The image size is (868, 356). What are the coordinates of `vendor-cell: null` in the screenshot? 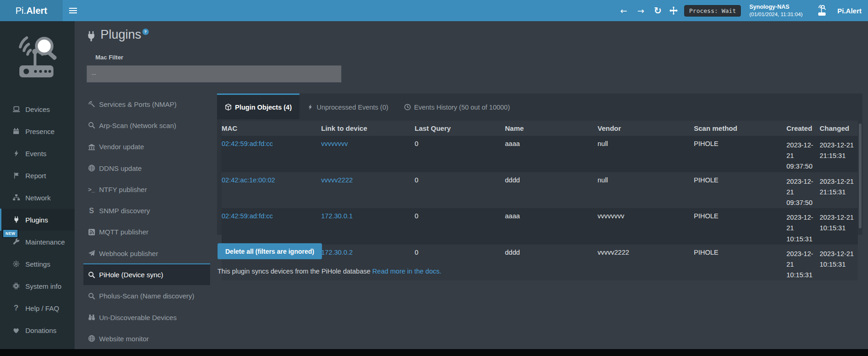 It's located at (646, 191).